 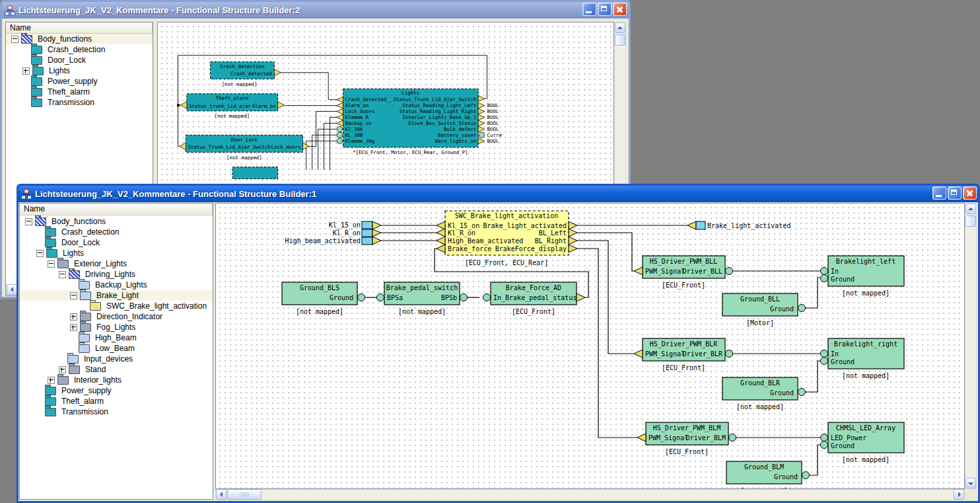 What do you see at coordinates (959, 494) in the screenshot?
I see `scroll-right-button` at bounding box center [959, 494].